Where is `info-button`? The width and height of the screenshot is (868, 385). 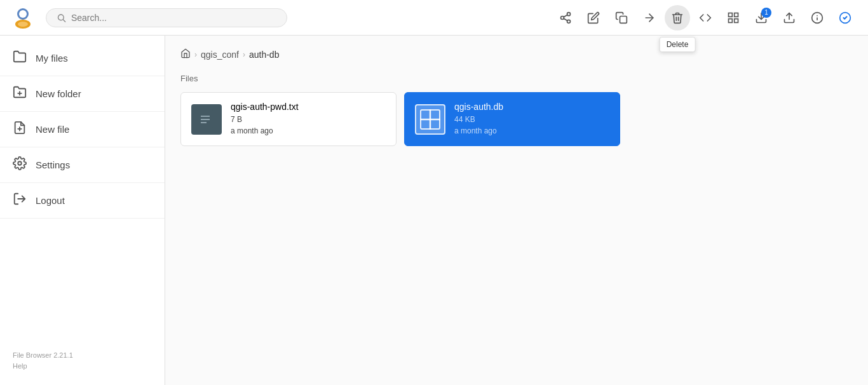
info-button is located at coordinates (817, 18).